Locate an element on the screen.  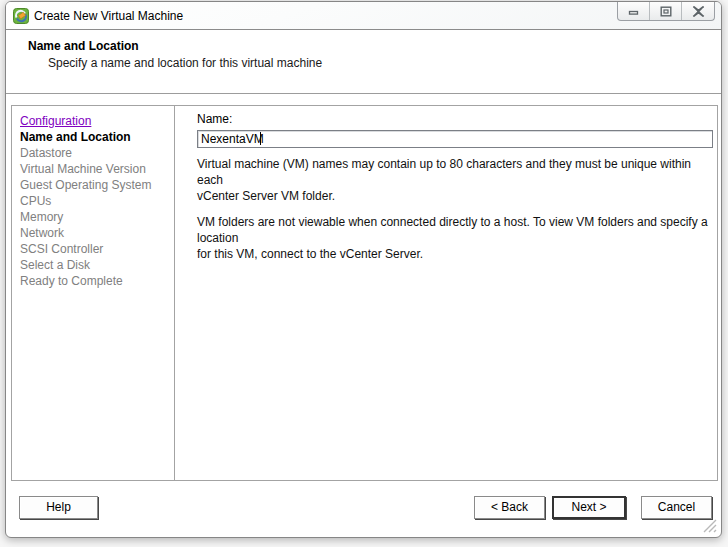
next-button: Next > is located at coordinates (589, 508).